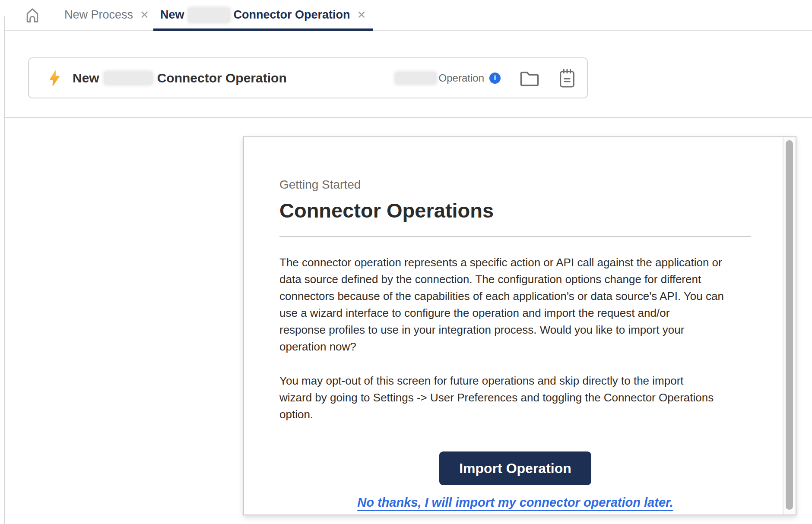 The width and height of the screenshot is (812, 524). Describe the element at coordinates (263, 15) in the screenshot. I see `tab-new-connector-operation: New Connector Operation ✕` at that location.